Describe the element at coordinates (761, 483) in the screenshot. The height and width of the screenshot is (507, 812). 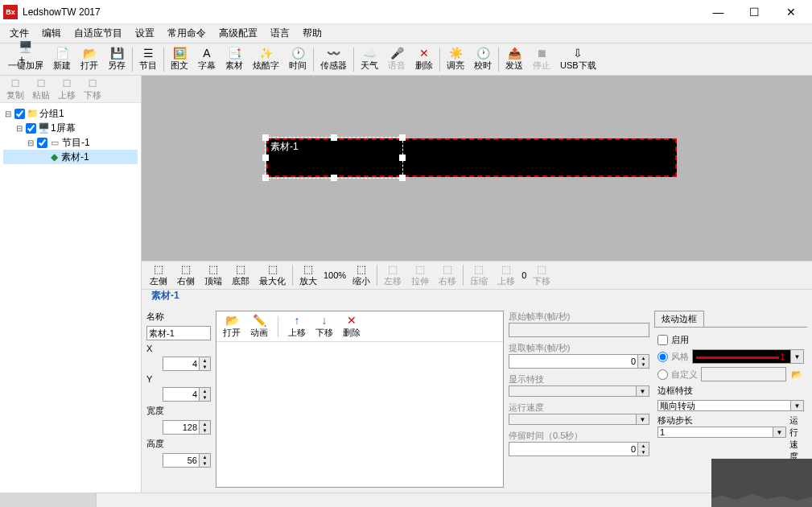
I see `preview-window` at that location.